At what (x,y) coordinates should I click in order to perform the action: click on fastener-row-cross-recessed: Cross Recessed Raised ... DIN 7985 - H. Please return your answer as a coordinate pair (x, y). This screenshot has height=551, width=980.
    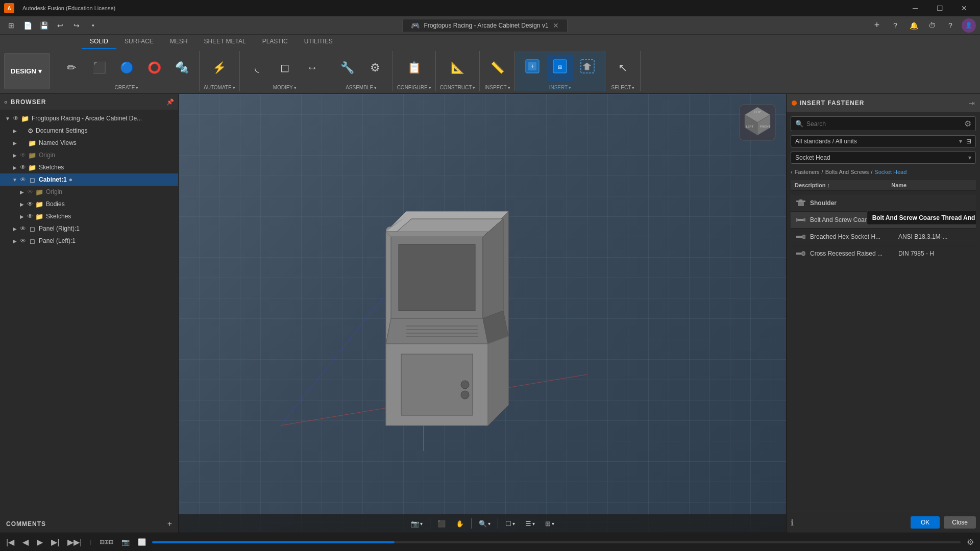
    Looking at the image, I should click on (883, 254).